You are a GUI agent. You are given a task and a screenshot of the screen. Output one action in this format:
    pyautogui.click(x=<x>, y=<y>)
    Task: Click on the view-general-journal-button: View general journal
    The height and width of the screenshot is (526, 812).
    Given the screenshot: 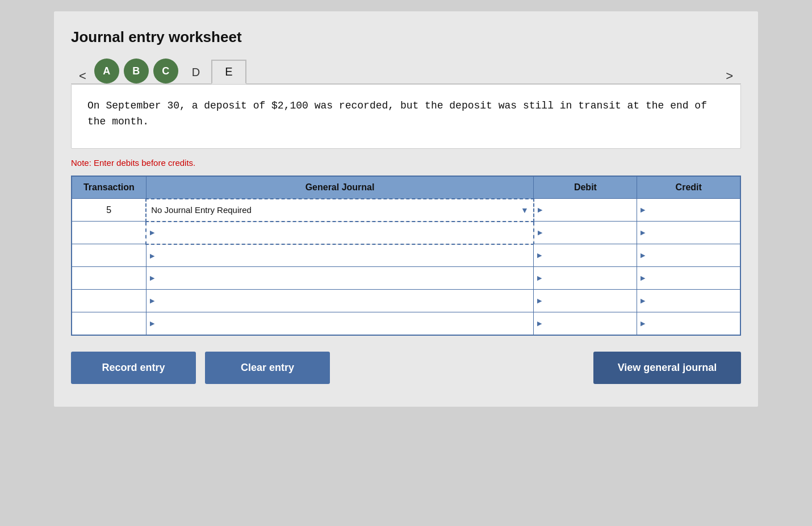 What is the action you would take?
    pyautogui.click(x=667, y=368)
    